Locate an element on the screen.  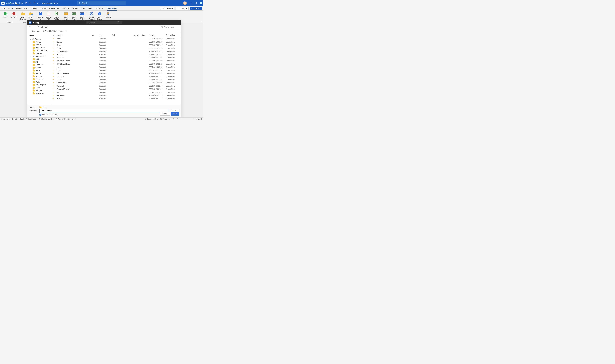
table-row: MarketingStandard2023-09-29 21:27Jaime R… is located at coordinates (116, 77).